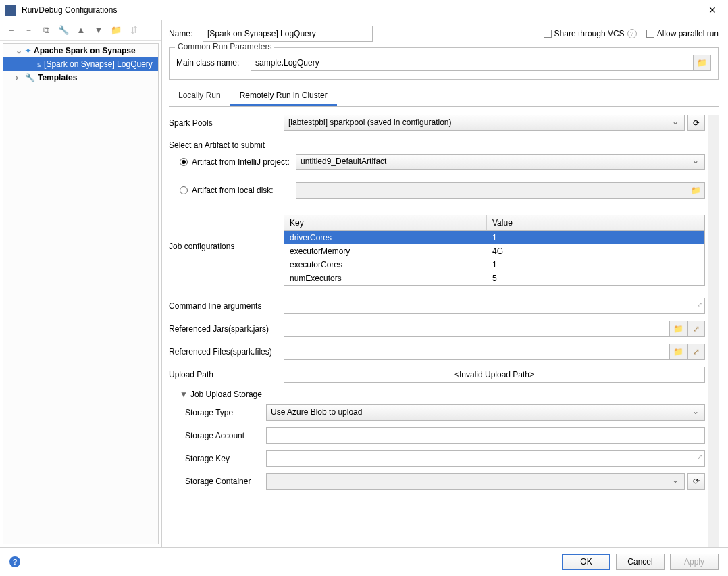 The width and height of the screenshot is (728, 576). What do you see at coordinates (437, 145) in the screenshot?
I see `artifact-section-label: Select an Artifact to submit` at bounding box center [437, 145].